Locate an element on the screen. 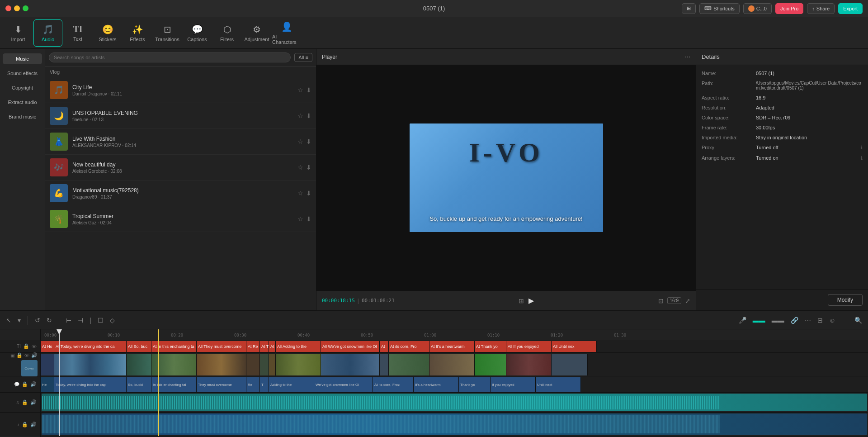  download-button-0: ⬇ is located at coordinates (309, 90).